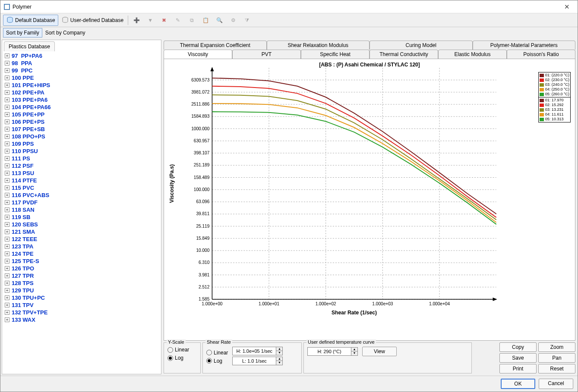 This screenshot has width=578, height=392. Describe the element at coordinates (82, 254) in the screenshot. I see `tree-item: +124 TPE` at that location.